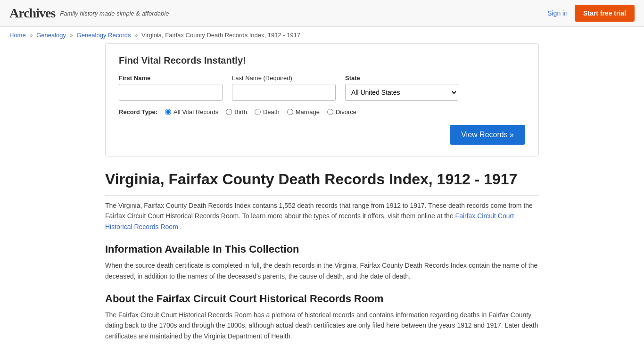 The width and height of the screenshot is (644, 362). What do you see at coordinates (221, 35) in the screenshot?
I see `breadcrumb-current: Virginia, Fairfax County Death Records I…` at bounding box center [221, 35].